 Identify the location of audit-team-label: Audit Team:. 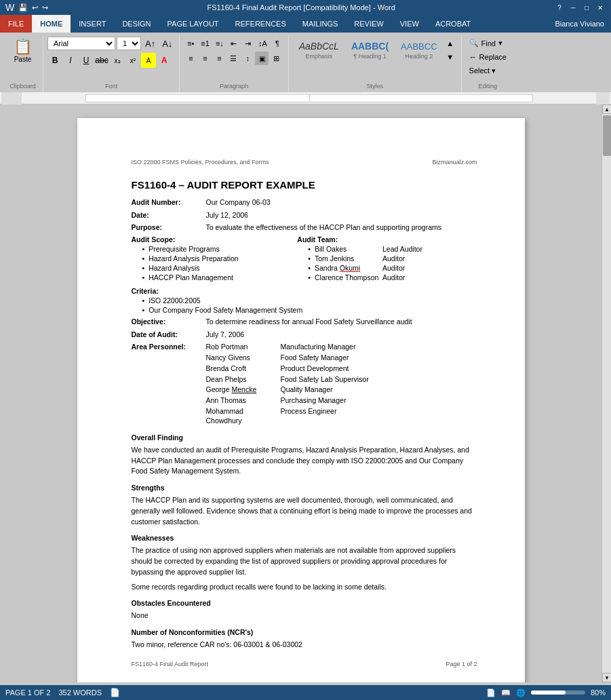
(387, 239).